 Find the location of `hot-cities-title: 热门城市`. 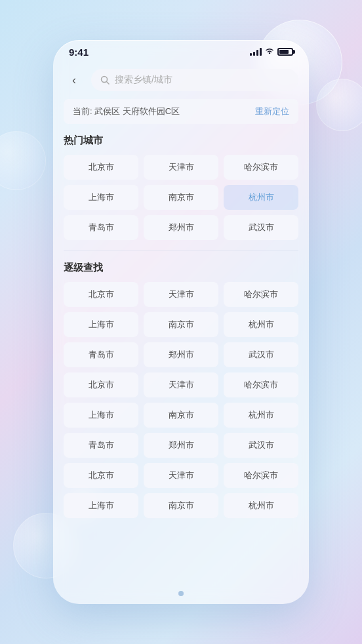

hot-cities-title: 热门城市 is located at coordinates (181, 140).